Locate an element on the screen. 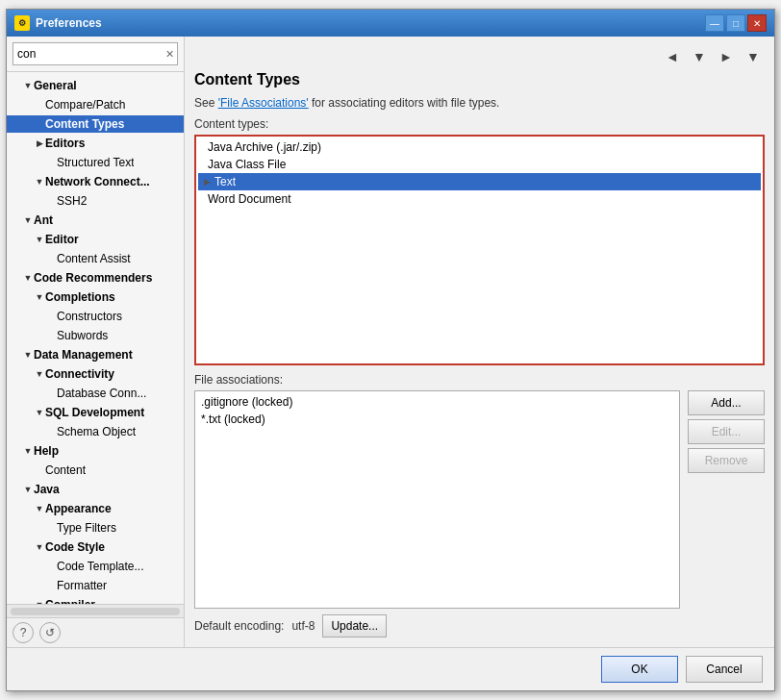 This screenshot has height=700, width=781. tree-row-ssh2: SSH2 is located at coordinates (95, 201).